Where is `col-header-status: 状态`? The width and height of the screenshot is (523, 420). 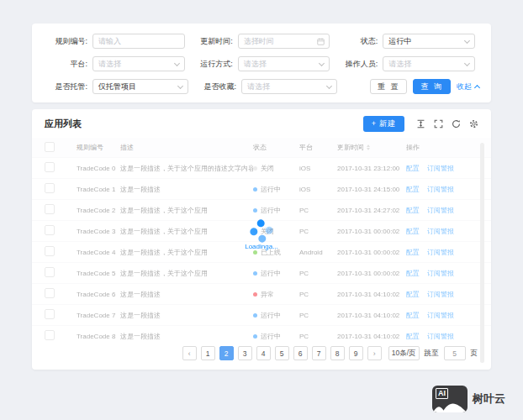
col-header-status: 状态 is located at coordinates (276, 148).